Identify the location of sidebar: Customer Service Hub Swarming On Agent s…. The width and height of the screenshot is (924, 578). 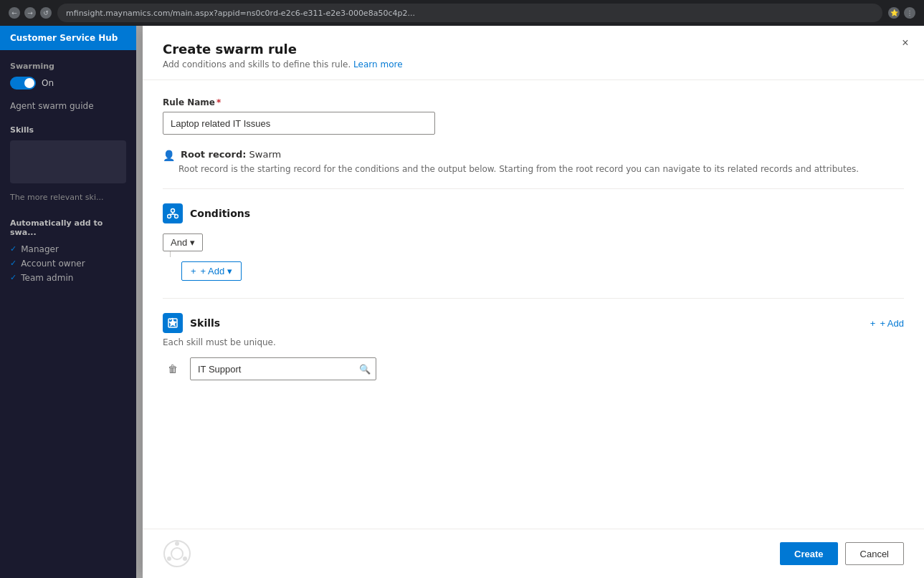
(68, 302).